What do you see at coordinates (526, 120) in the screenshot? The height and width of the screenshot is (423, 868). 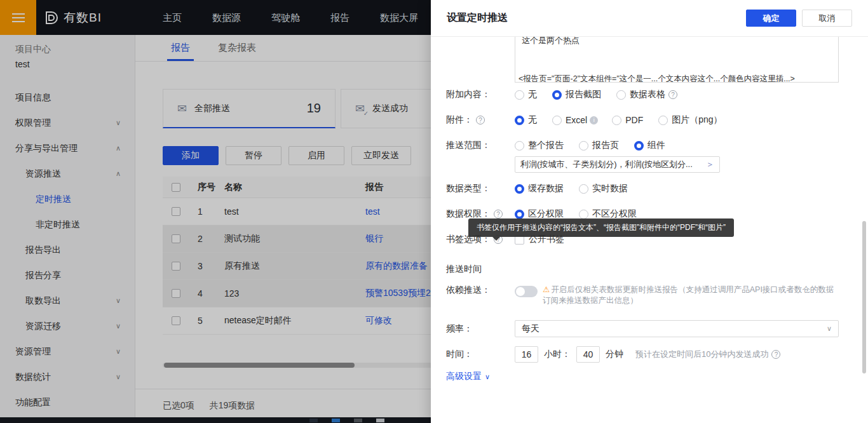 I see `radio-attachment-none: 无` at bounding box center [526, 120].